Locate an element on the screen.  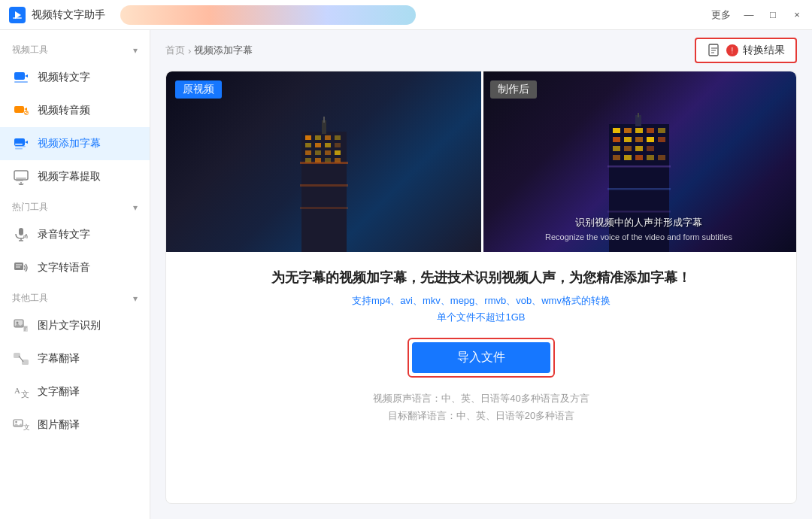
video-subtitle-icon is located at coordinates (21, 144).